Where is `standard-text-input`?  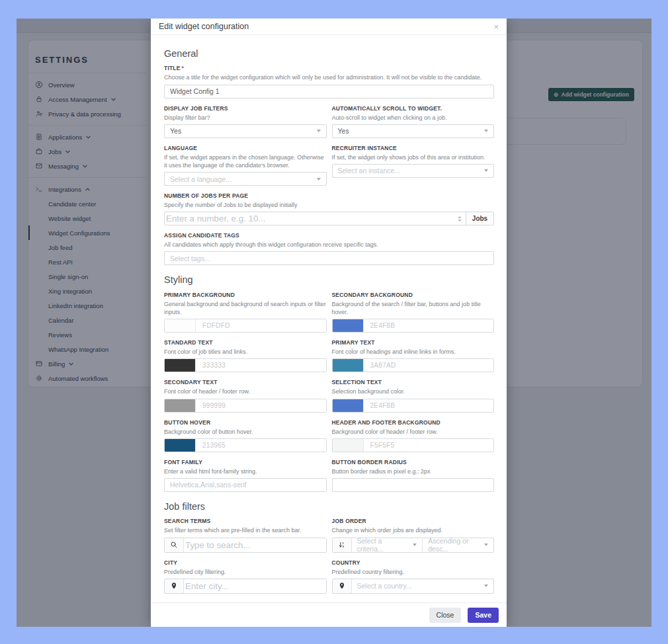 standard-text-input is located at coordinates (261, 365).